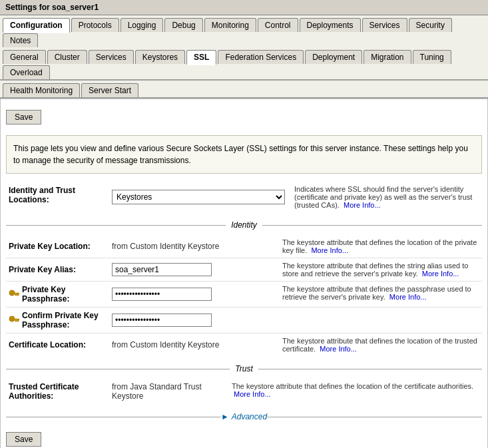  What do you see at coordinates (14, 320) in the screenshot?
I see `key-icon-confirm` at bounding box center [14, 320].